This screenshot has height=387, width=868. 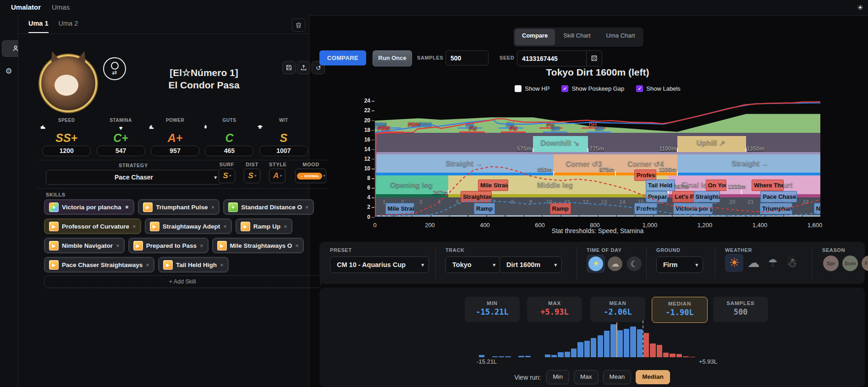 I want to click on result-samples-card: SAMPLES500, so click(x=741, y=310).